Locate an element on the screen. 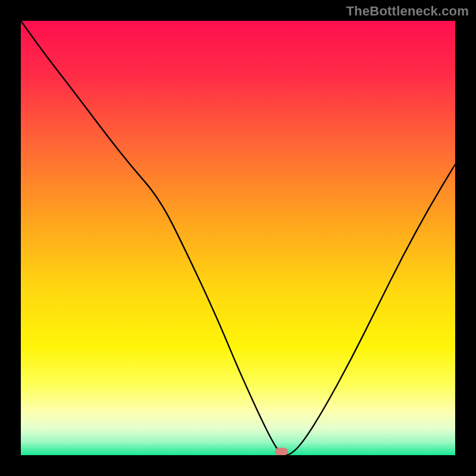 This screenshot has width=476, height=476. optimal-marker is located at coordinates (281, 452).